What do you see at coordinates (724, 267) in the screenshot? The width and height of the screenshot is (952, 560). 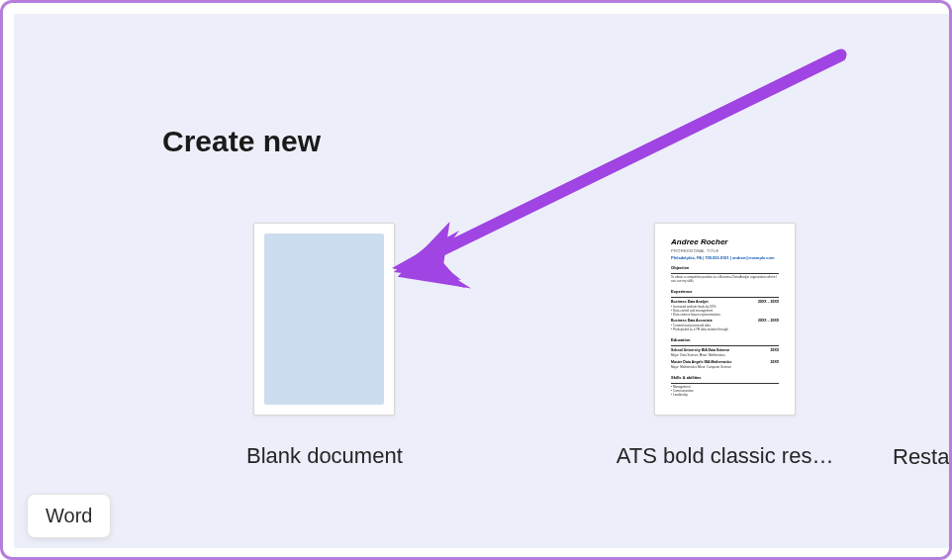 I see `resume-h-objective: Objective` at bounding box center [724, 267].